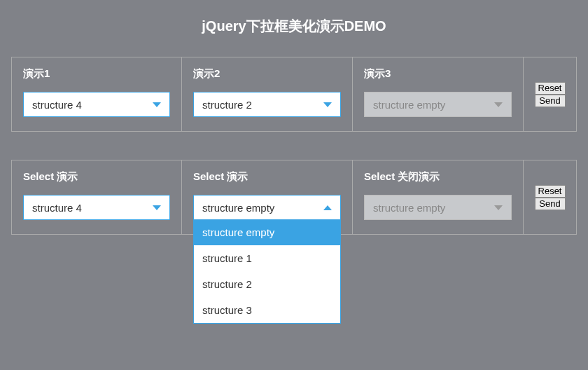 The width and height of the screenshot is (588, 370). Describe the element at coordinates (294, 27) in the screenshot. I see `page-title: jQuery下拉框美化演示DEMO` at that location.